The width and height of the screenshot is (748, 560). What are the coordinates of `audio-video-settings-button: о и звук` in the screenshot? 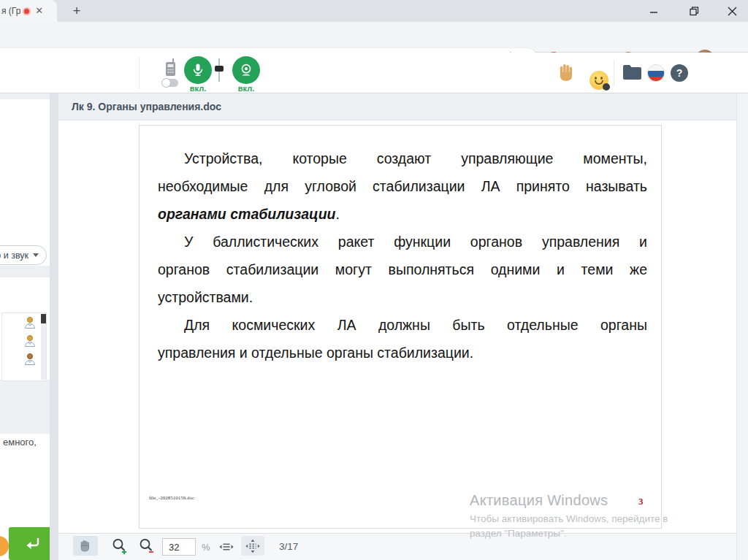 It's located at (23, 256).